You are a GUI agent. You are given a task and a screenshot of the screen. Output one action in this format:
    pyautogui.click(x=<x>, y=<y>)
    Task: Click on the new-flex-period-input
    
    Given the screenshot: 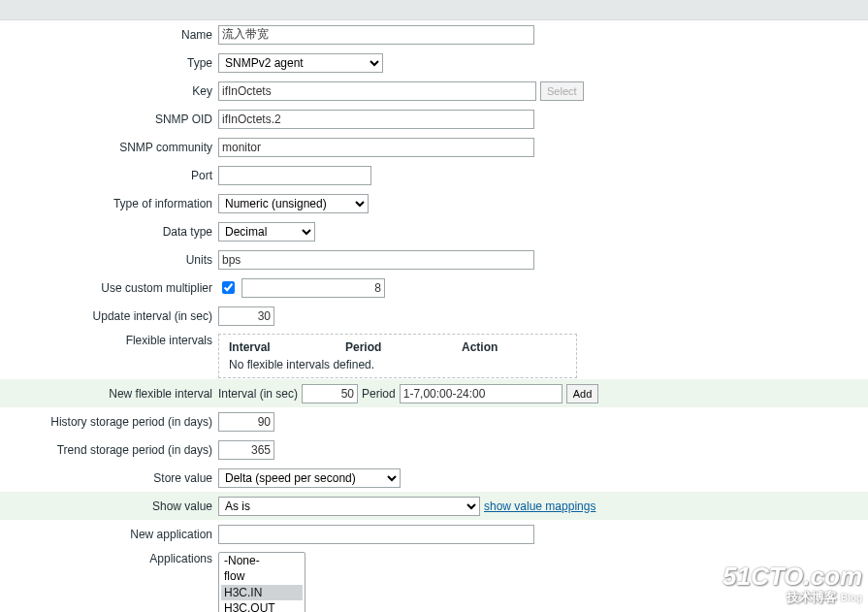 What is the action you would take?
    pyautogui.click(x=481, y=394)
    